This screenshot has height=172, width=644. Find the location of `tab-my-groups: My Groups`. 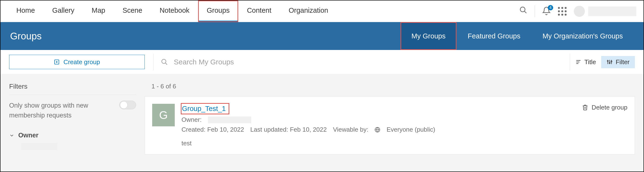

tab-my-groups: My Groups is located at coordinates (428, 36).